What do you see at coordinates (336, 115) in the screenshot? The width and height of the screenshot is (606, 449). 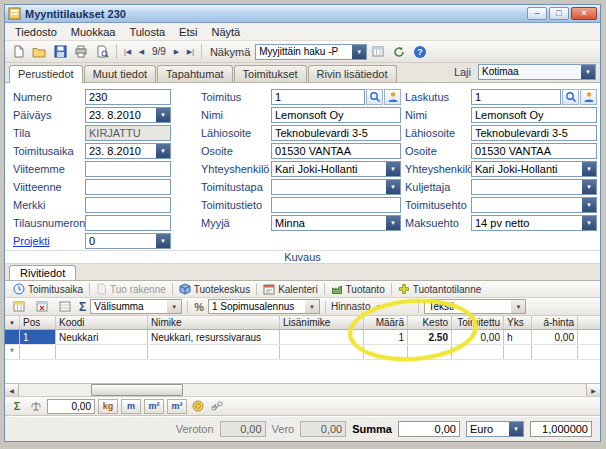 I see `toimitus-nimi-field: Lemonsoft Oy` at bounding box center [336, 115].